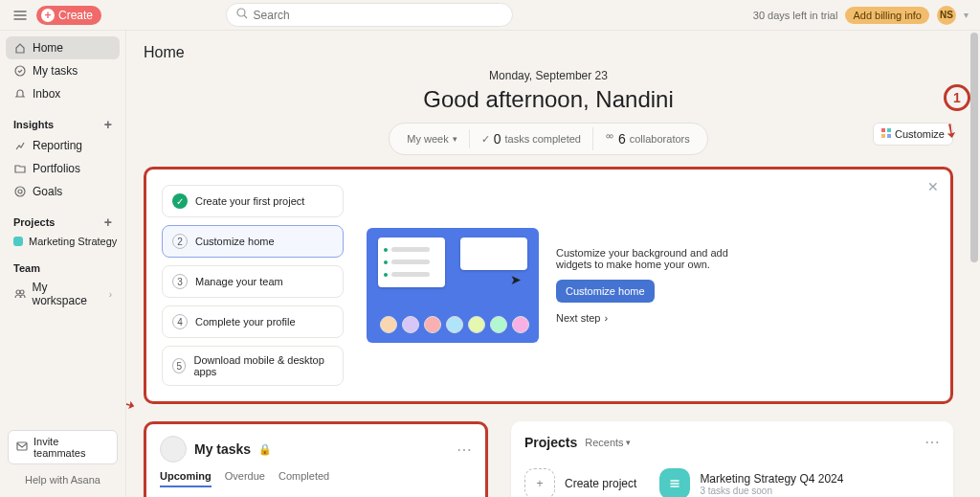 This screenshot has height=497, width=980. What do you see at coordinates (887, 15) in the screenshot?
I see `add-billing-button: Add billing info` at bounding box center [887, 15].